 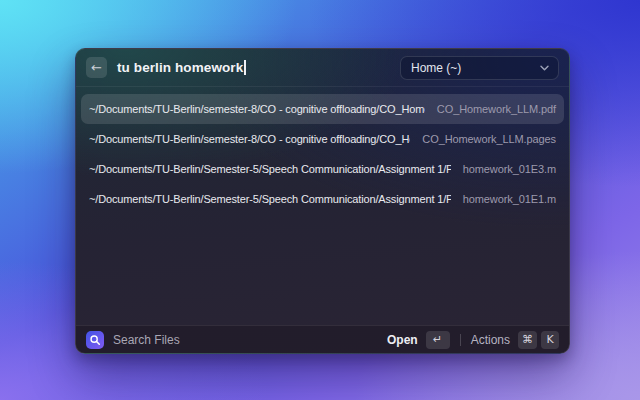 I want to click on enter-key-badge: ↵, so click(x=438, y=340).